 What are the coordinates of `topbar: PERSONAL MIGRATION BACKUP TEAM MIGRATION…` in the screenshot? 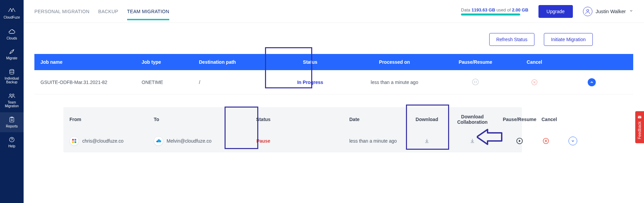 It's located at (334, 11).